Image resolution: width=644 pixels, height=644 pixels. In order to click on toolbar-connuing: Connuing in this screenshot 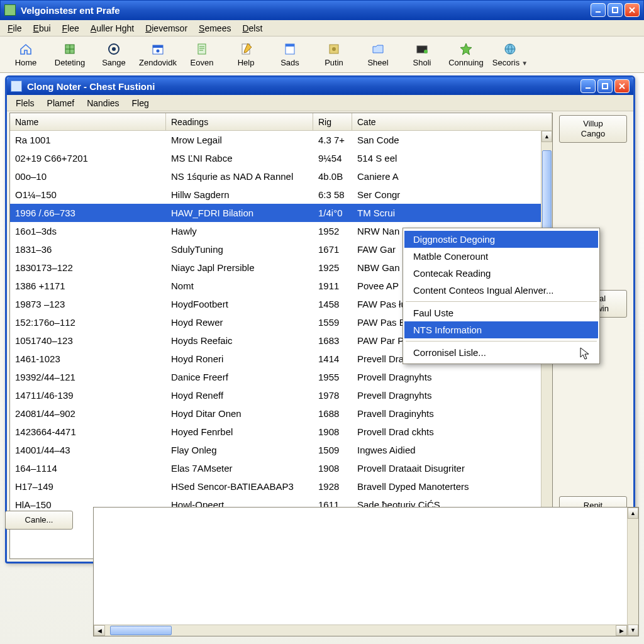, I will do `click(466, 55)`.